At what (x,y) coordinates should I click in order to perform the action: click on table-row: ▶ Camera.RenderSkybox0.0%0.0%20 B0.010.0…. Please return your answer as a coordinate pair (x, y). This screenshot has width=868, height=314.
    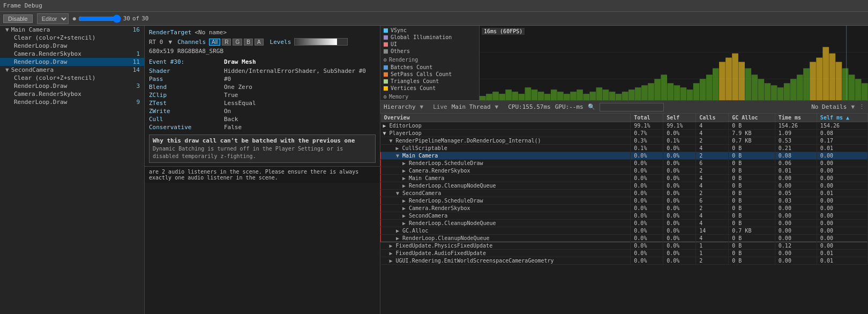
    Looking at the image, I should click on (625, 171).